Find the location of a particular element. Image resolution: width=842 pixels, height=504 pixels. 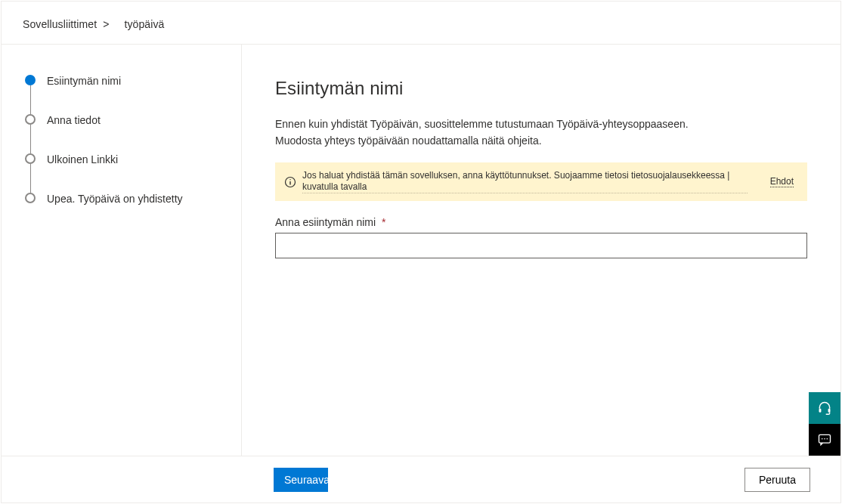

breadcrumb: Sovellusliittimet > työpäivä is located at coordinates (421, 23).